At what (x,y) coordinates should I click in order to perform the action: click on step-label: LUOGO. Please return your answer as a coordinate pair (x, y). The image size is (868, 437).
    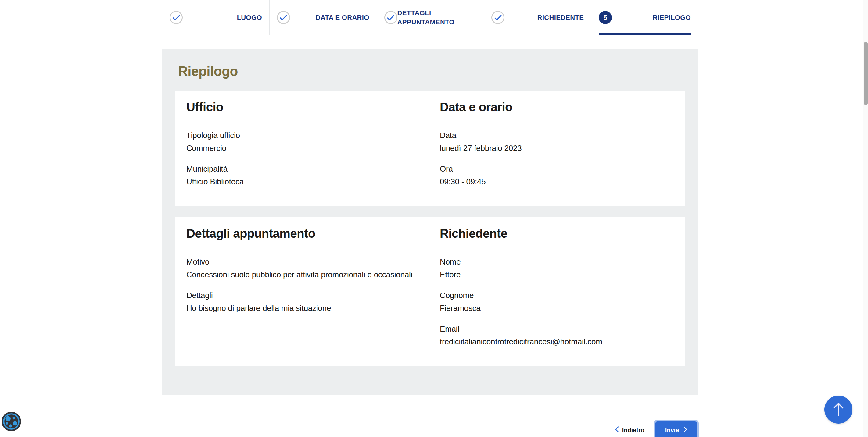
    Looking at the image, I should click on (249, 18).